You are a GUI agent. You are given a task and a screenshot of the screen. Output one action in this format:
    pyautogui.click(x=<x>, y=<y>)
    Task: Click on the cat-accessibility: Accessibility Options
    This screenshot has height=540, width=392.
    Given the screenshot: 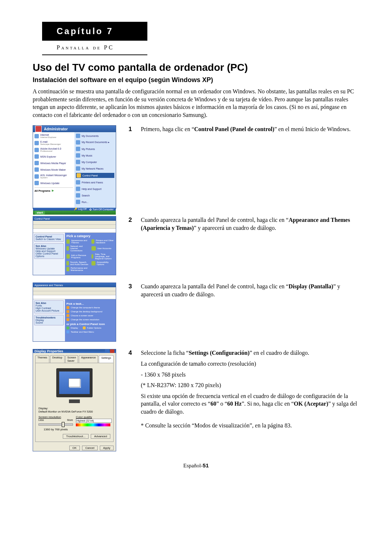 What is the action you would take?
    pyautogui.click(x=103, y=263)
    